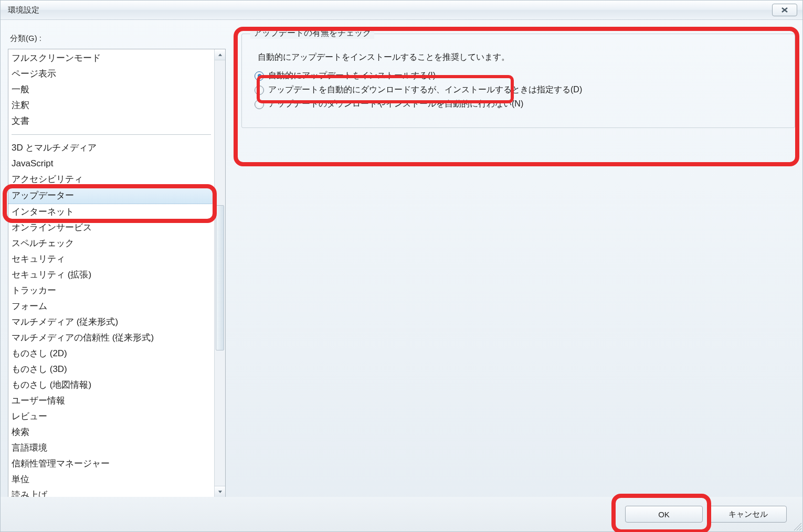 The image size is (803, 532). Describe the element at coordinates (111, 322) in the screenshot. I see `list-item: マルチメディア (従来形式)` at that location.